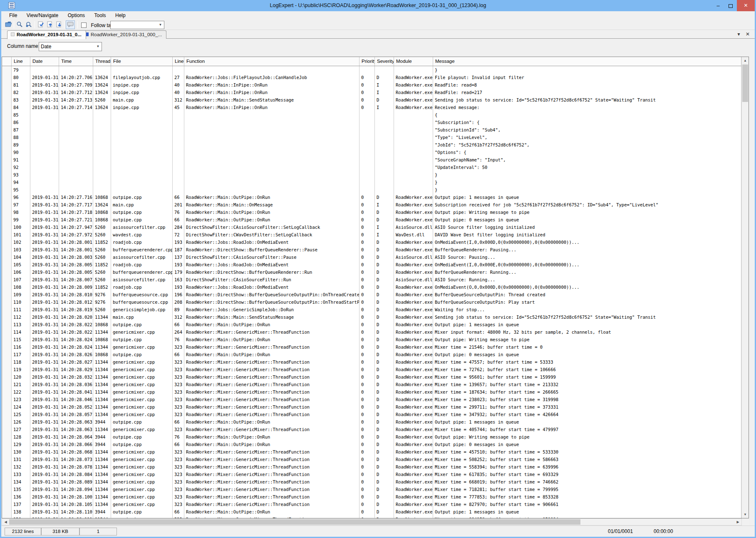 This screenshot has height=538, width=756. What do you see at coordinates (372, 265) in the screenshot?
I see `log-row: 1052019-01-3114:20:28.00511852roadjob.cp…` at bounding box center [372, 265].